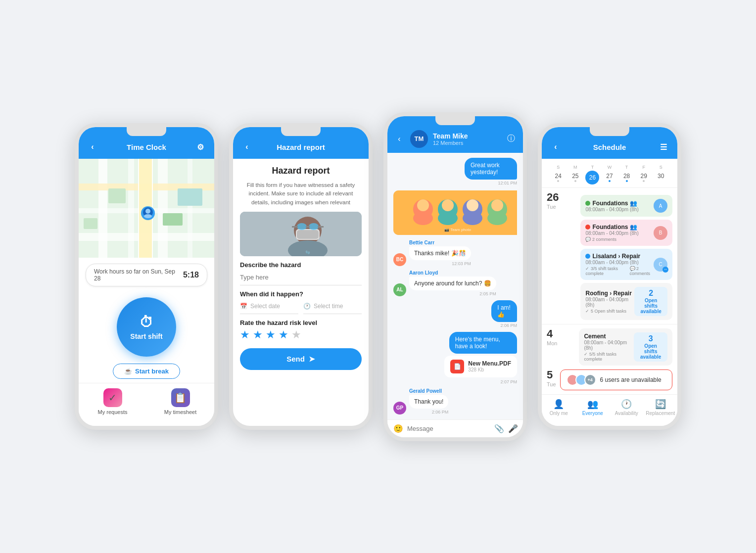  What do you see at coordinates (576, 178) in the screenshot?
I see `cal-date-25: 25` at bounding box center [576, 178].